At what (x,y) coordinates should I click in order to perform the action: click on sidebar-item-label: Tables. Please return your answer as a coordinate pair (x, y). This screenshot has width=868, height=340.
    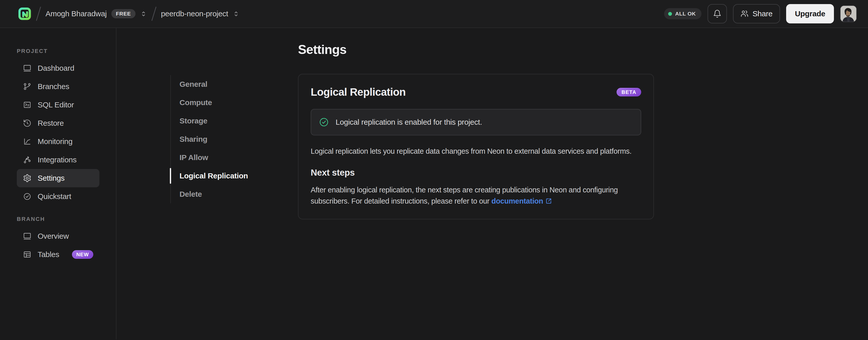
    Looking at the image, I should click on (49, 254).